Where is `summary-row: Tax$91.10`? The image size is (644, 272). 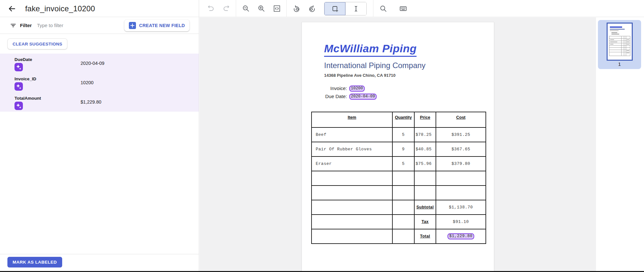 summary-row: Tax$91.10 is located at coordinates (399, 222).